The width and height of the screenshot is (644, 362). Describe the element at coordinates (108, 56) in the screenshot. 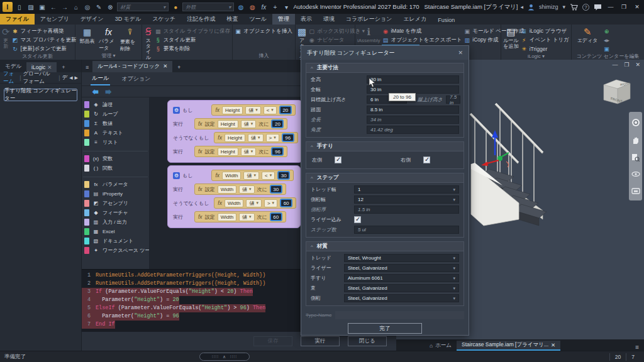

I see `group-label: 管理 ▾` at that location.